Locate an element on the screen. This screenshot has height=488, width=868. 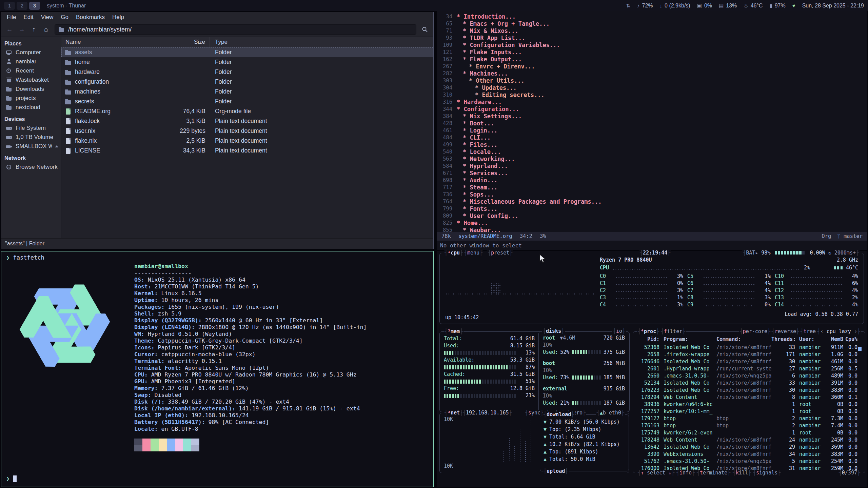
proc-col-pid: Pid: is located at coordinates (648, 340).